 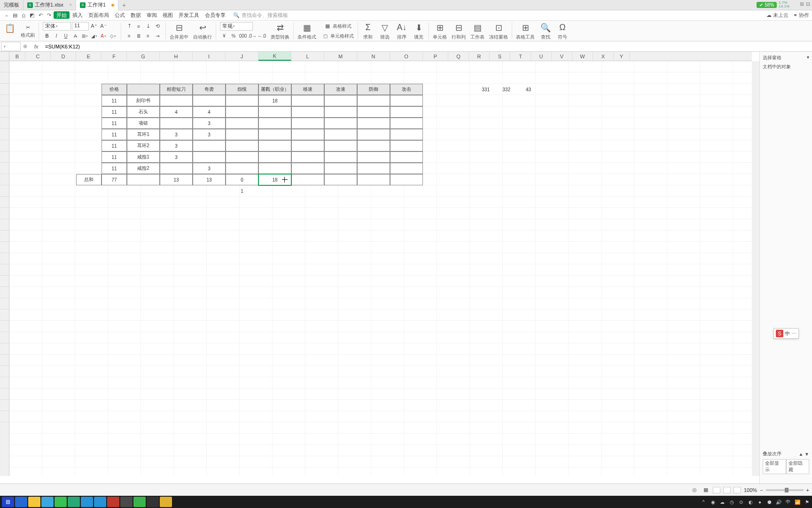 I want to click on font-size-select: 11, so click(x=80, y=26).